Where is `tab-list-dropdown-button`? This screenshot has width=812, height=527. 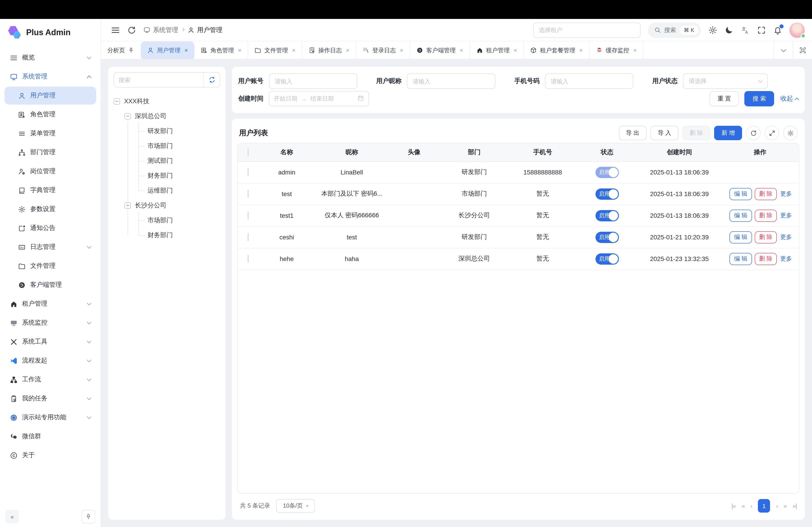 tab-list-dropdown-button is located at coordinates (783, 50).